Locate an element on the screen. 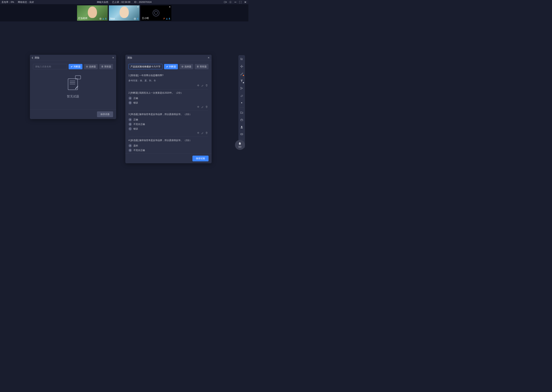 This screenshot has height=392, width=552. quiz-name-input is located at coordinates (145, 67).